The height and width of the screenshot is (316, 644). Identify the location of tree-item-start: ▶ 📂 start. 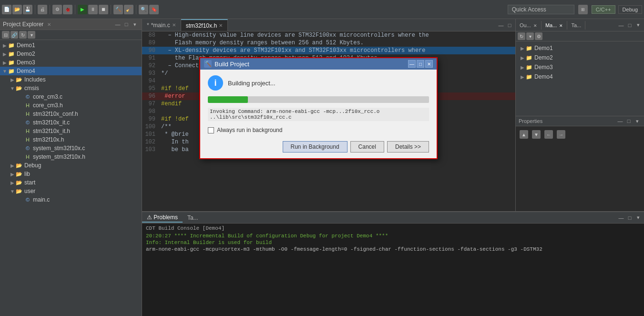
(71, 183).